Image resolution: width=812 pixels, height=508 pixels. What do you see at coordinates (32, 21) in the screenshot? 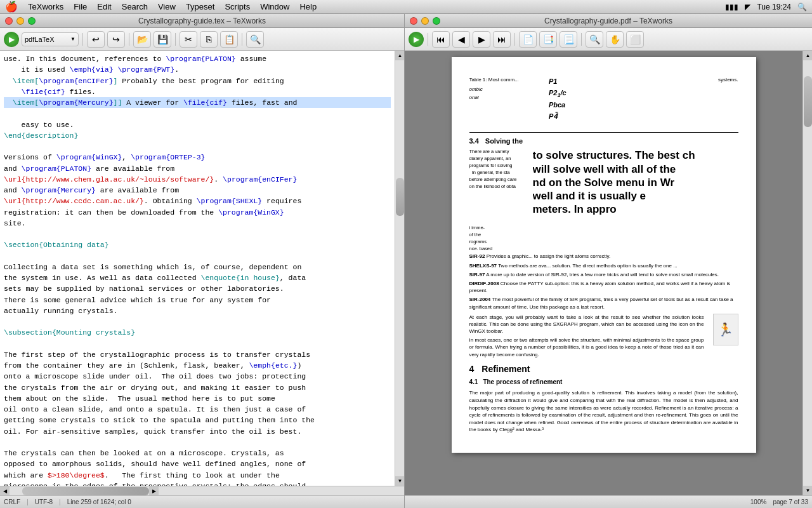
I see `zoom-button` at bounding box center [32, 21].